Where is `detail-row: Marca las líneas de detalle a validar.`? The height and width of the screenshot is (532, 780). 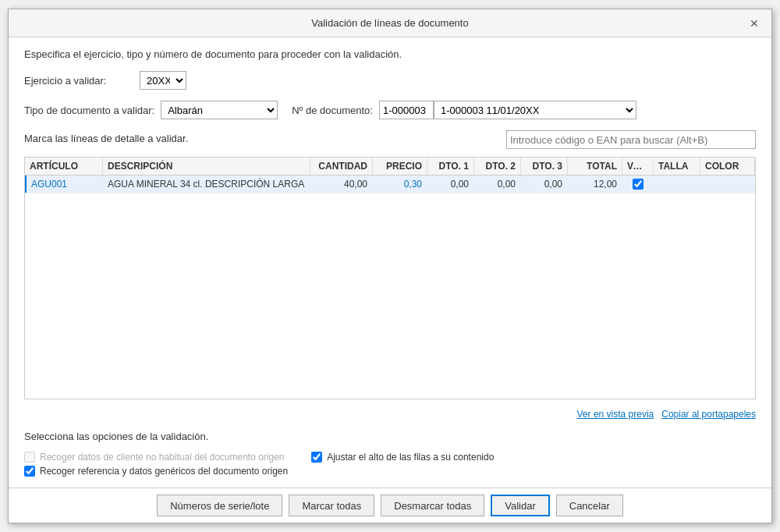 detail-row: Marca las líneas de detalle a validar. is located at coordinates (390, 140).